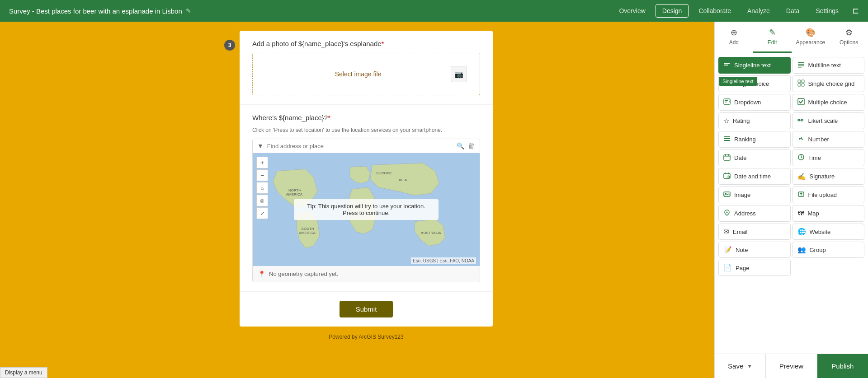 This screenshot has height=378, width=868. I want to click on tab-add-label: Add, so click(734, 42).